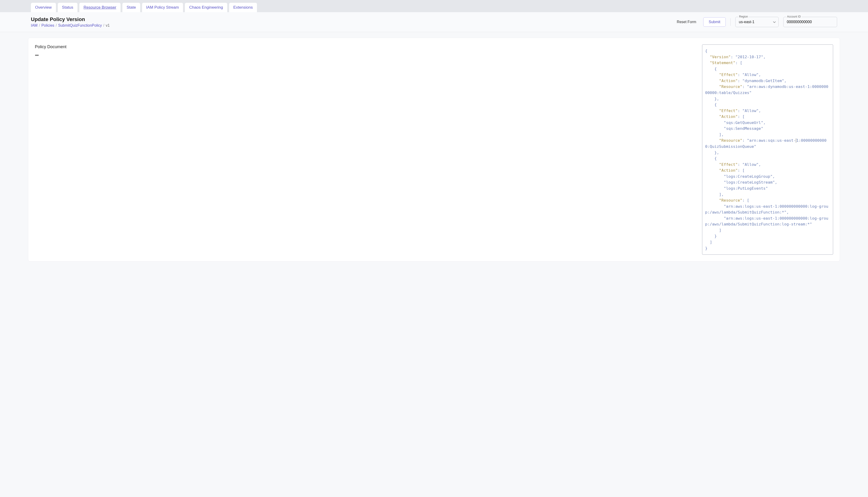 This screenshot has width=868, height=497. Describe the element at coordinates (34, 25) in the screenshot. I see `breadcrumb-link: IAM` at that location.